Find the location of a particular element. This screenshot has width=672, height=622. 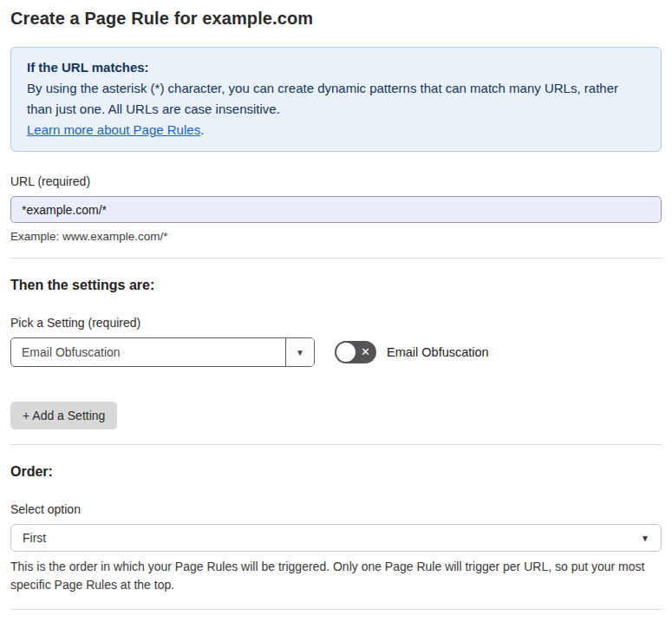

toggle-knob is located at coordinates (346, 352).